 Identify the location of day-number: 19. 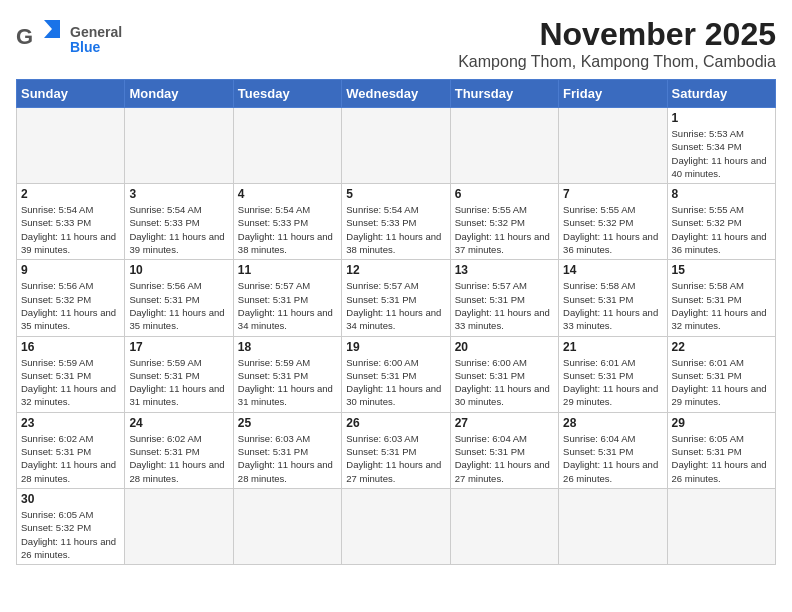
(396, 347).